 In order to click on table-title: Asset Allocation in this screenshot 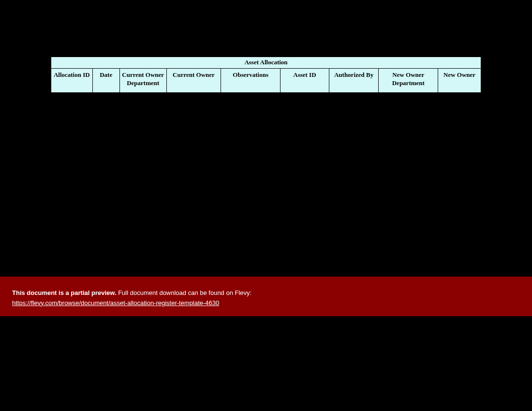, I will do `click(266, 63)`.